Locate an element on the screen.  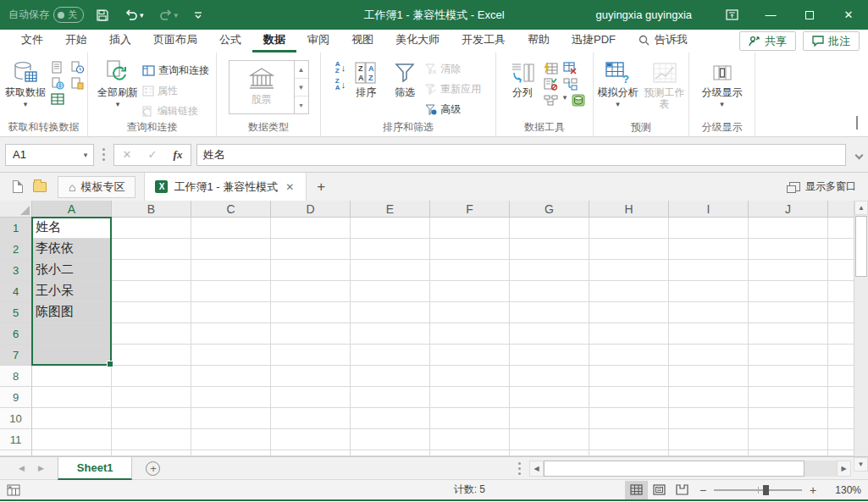
cell-B8 is located at coordinates (152, 376).